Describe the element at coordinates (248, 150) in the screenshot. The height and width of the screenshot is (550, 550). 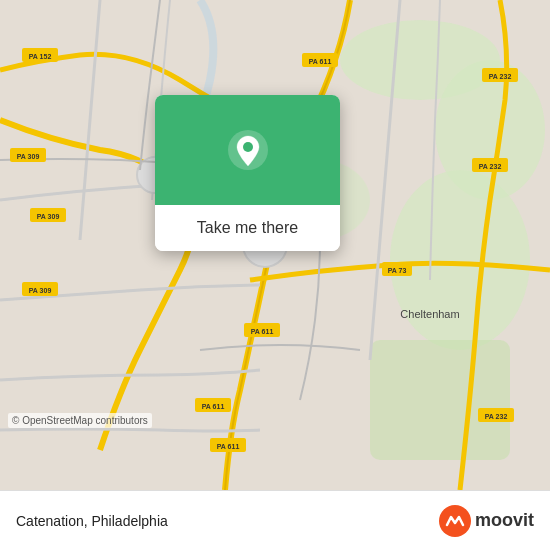
I see `location-pin-icon` at that location.